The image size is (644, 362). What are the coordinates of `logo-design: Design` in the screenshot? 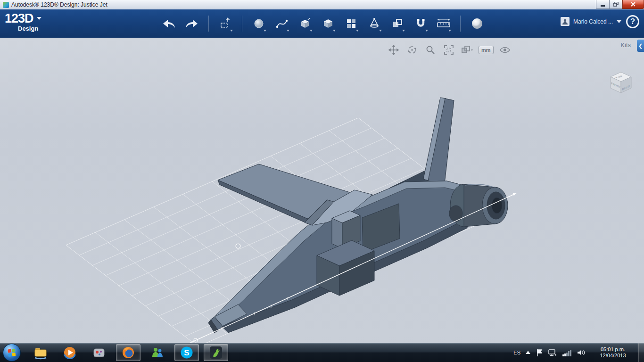 It's located at (30, 28).